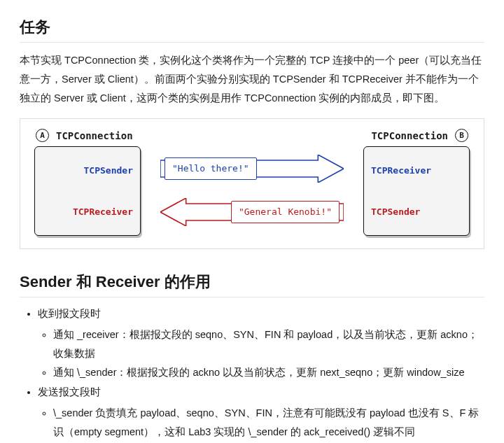 This screenshot has width=504, height=443. I want to click on list-label: 收到报文段时, so click(69, 314).